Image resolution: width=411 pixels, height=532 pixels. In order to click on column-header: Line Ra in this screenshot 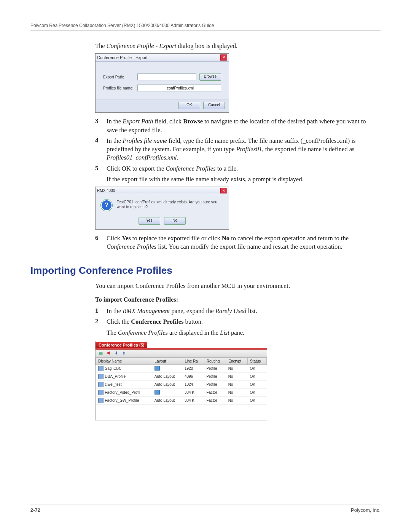, I will do `click(193, 361)`.